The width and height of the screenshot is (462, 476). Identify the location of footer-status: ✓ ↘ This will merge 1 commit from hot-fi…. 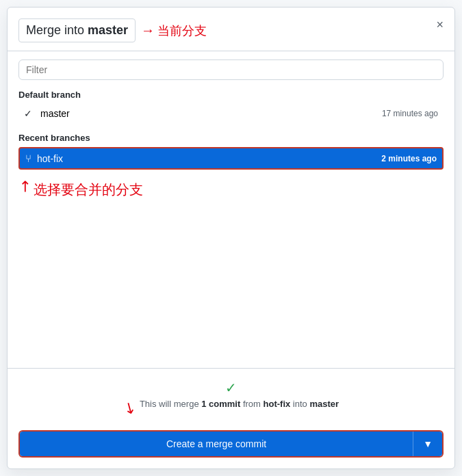
(231, 401).